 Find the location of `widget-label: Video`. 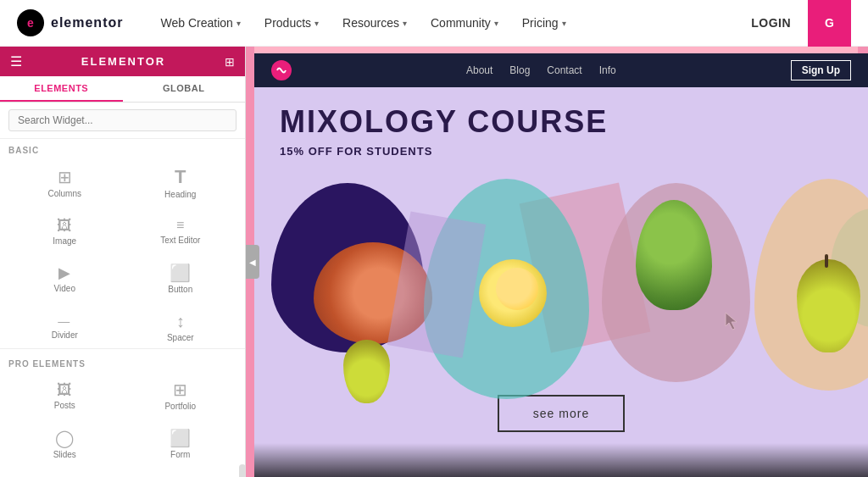

widget-label: Video is located at coordinates (64, 288).